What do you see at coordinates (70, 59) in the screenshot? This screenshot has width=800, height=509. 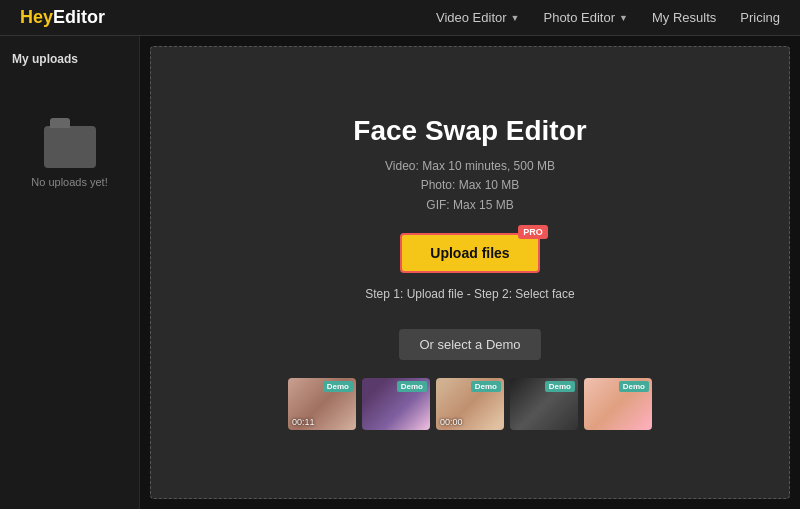 I see `sidebar-title: My uploads` at bounding box center [70, 59].